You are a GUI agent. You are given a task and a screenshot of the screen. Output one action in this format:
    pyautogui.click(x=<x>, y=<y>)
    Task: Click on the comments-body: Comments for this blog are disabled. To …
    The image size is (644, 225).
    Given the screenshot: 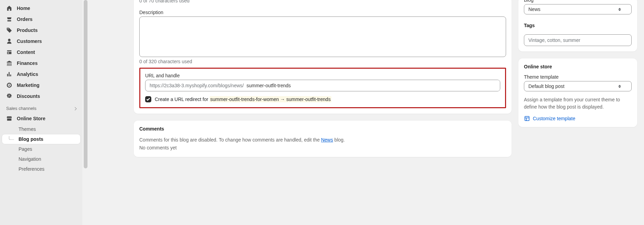 What is the action you would take?
    pyautogui.click(x=323, y=140)
    